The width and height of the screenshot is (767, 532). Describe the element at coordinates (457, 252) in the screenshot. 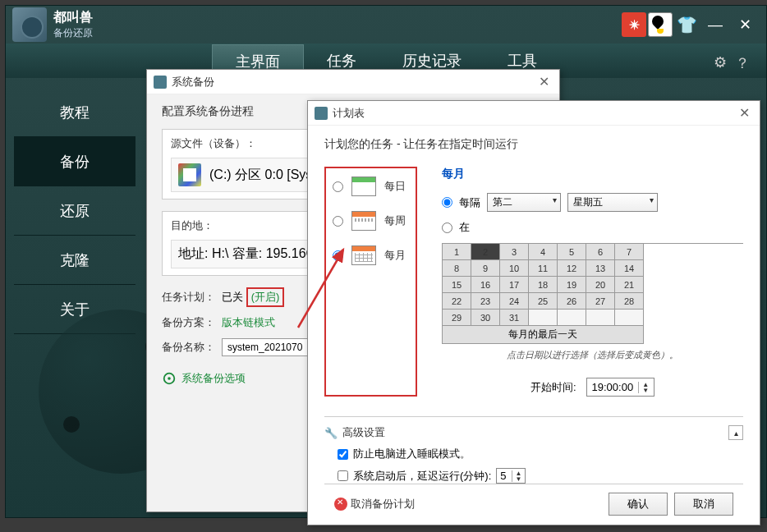

I see `day-cell-1: 1` at that location.